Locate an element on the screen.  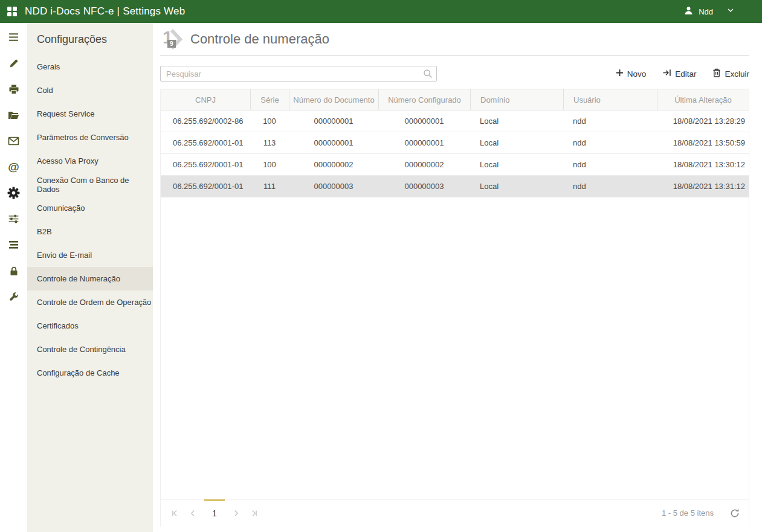
table-cell: 18/08/2021 13:30:12 is located at coordinates (703, 164).